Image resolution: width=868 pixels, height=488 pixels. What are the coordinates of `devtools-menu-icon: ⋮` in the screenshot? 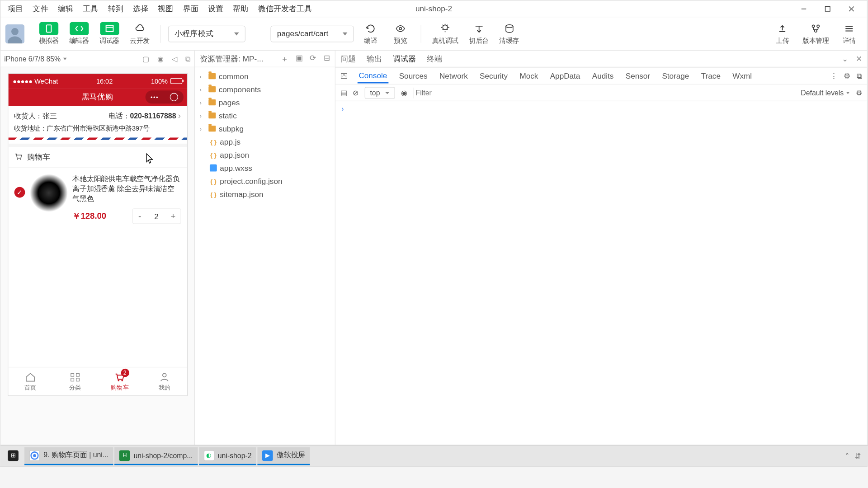 It's located at (834, 76).